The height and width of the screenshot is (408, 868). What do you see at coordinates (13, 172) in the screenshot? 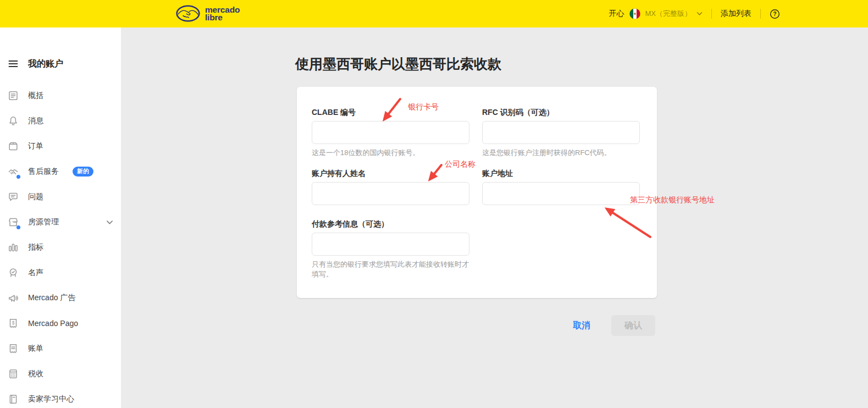
I see `after-sales-handshake-icon` at bounding box center [13, 172].